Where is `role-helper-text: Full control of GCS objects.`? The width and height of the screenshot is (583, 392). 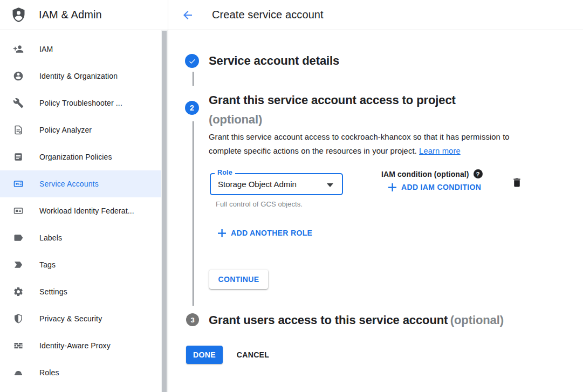
role-helper-text: Full control of GCS objects. is located at coordinates (259, 204).